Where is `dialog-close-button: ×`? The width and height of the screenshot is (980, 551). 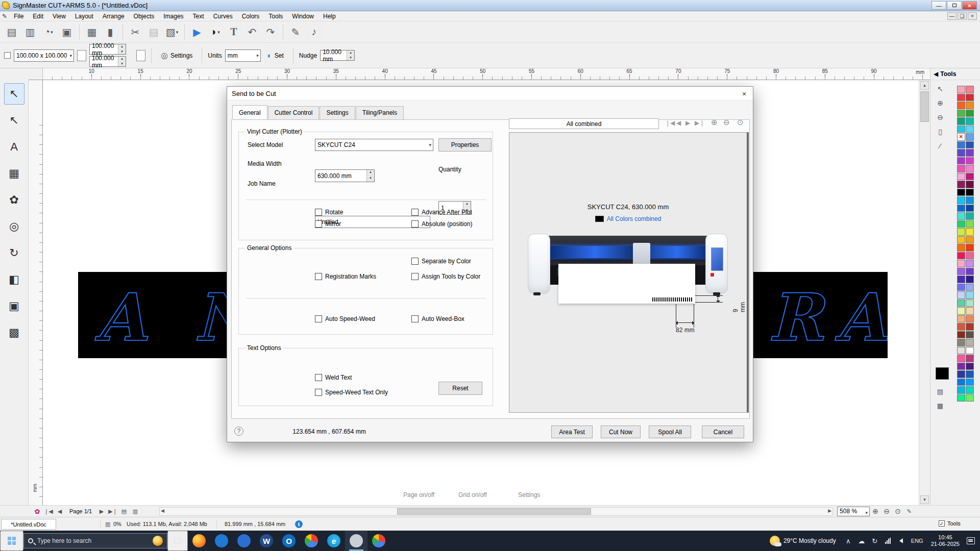
dialog-close-button: × is located at coordinates (744, 94).